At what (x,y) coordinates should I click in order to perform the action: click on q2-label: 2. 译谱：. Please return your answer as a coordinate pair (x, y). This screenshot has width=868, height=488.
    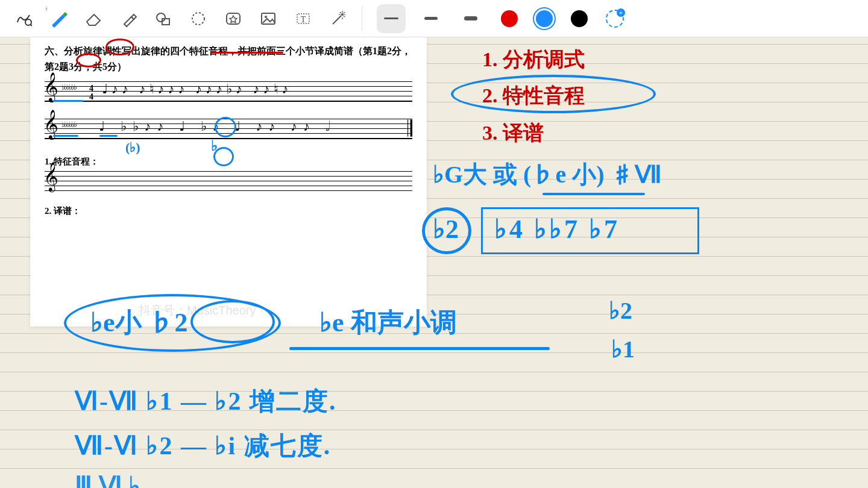
    Looking at the image, I should click on (228, 211).